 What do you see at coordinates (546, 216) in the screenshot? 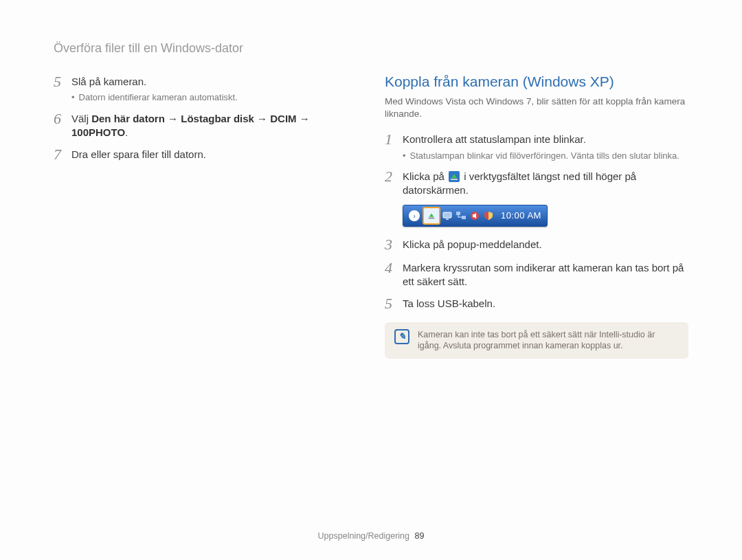
I see `system-tray-illustration: ›` at bounding box center [546, 216].